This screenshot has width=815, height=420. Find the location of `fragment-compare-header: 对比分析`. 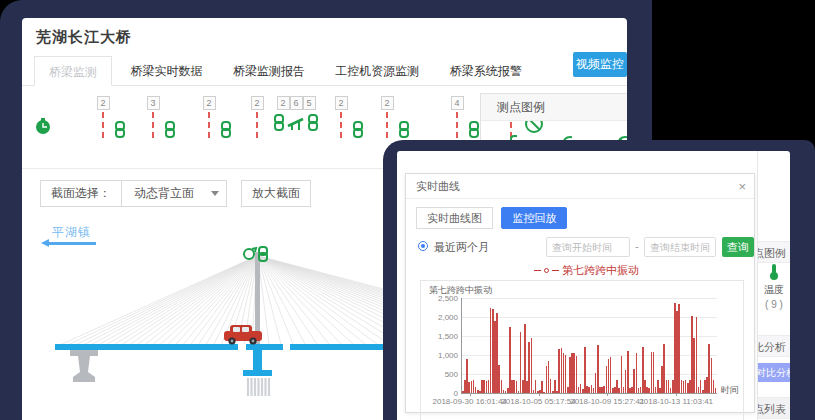

fragment-compare-header: 对比分析 is located at coordinates (774, 346).